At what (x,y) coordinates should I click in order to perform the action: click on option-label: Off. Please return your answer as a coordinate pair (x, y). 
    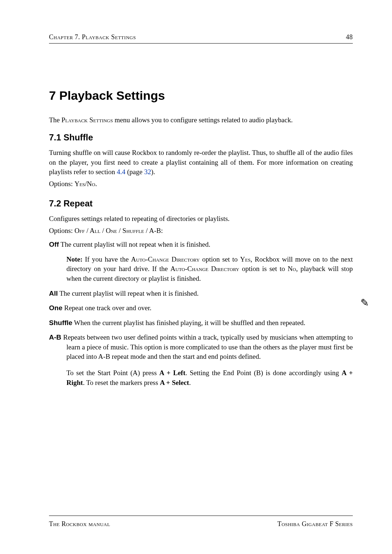
    Looking at the image, I should click on (54, 245).